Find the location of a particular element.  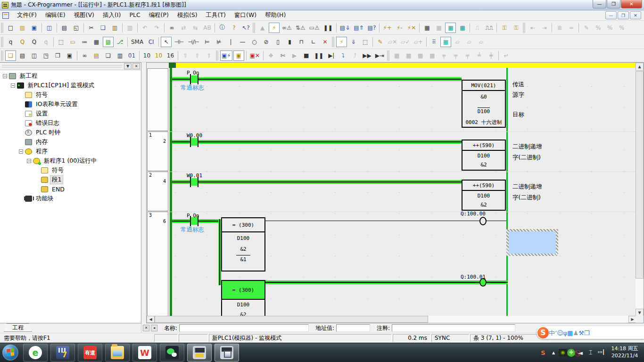

net-node-5-button: ╪ is located at coordinates (491, 56).